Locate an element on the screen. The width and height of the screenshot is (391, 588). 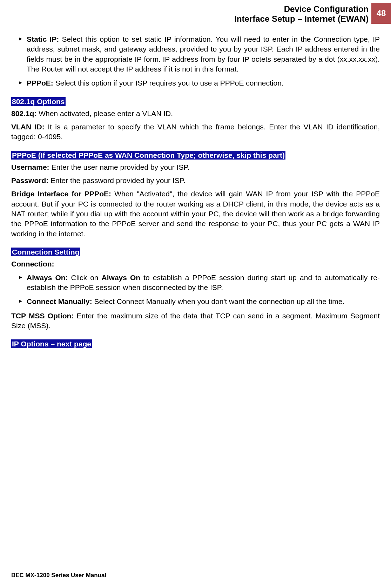
header-title-block: Device Configuration Interface Setup – I… is located at coordinates (303, 13).